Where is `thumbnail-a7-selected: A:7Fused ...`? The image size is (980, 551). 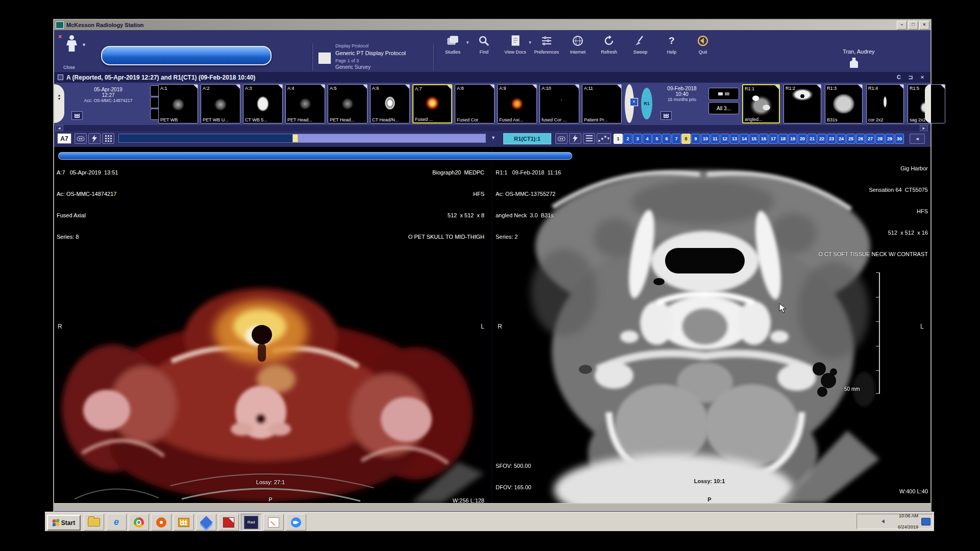
thumbnail-a7-selected: A:7Fused ... is located at coordinates (432, 104).